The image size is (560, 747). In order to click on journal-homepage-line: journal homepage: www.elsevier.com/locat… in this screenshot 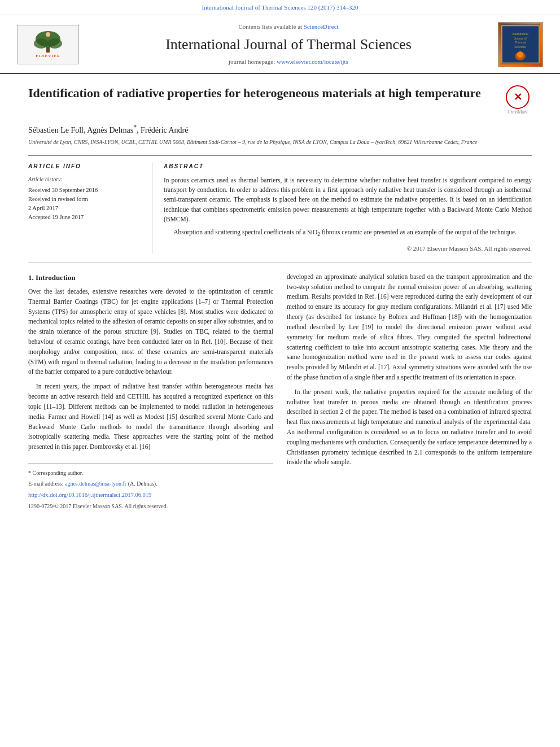, I will do `click(288, 62)`.